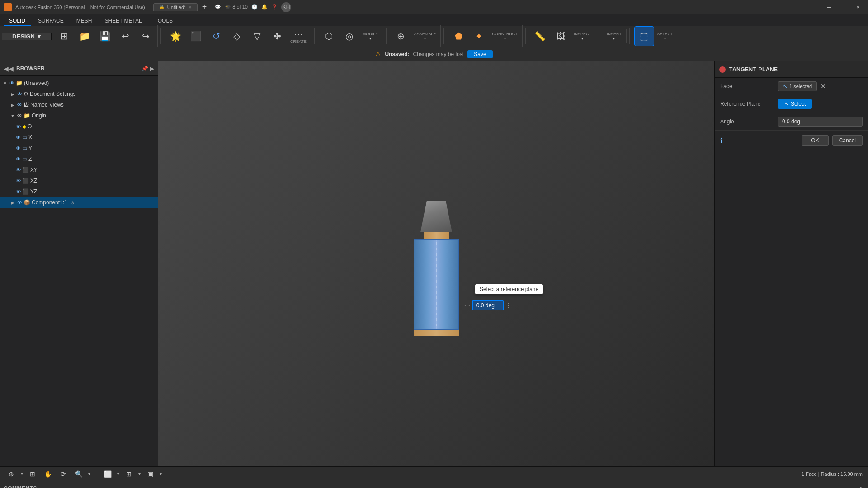 This screenshot has height=488, width=868. I want to click on c1-expand-icon: ▶, so click(13, 202).